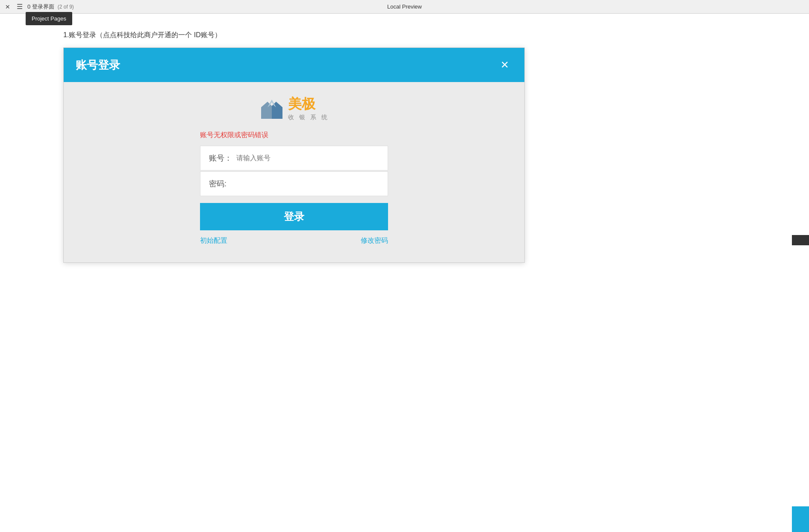  What do you see at coordinates (505, 65) in the screenshot?
I see `dialog-close-button: ✕` at bounding box center [505, 65].